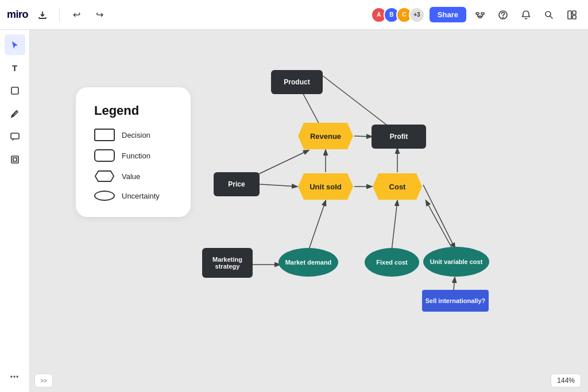 The image size is (588, 392). What do you see at coordinates (131, 177) in the screenshot?
I see `value-label: Value` at bounding box center [131, 177].